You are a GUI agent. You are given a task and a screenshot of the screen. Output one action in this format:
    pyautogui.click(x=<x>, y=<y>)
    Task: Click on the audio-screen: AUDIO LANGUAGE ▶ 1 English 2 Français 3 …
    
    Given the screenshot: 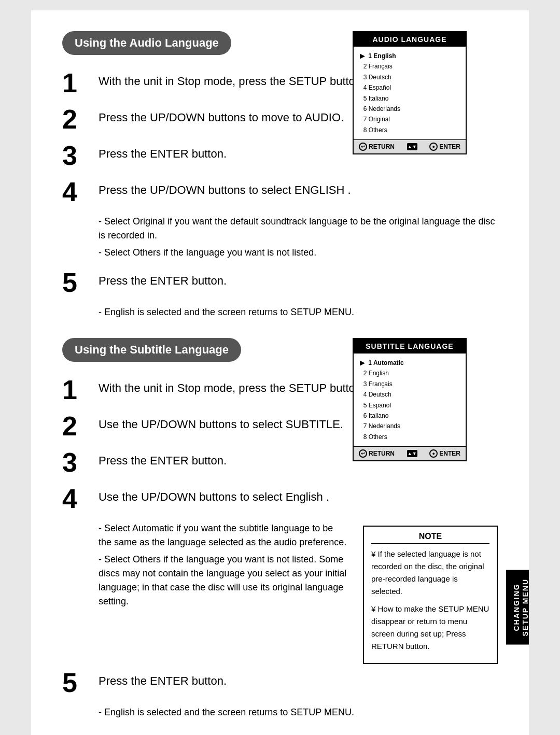 What is the action you would take?
    pyautogui.click(x=410, y=93)
    